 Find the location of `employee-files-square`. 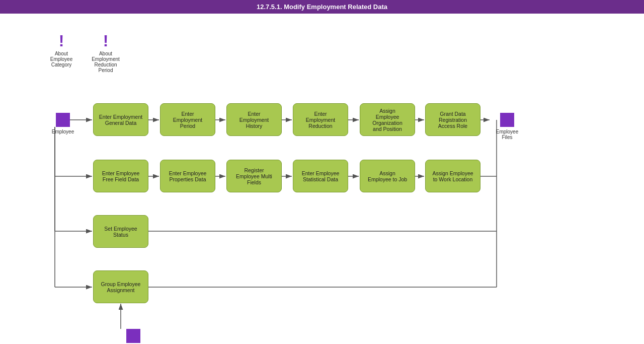

employee-files-square is located at coordinates (507, 120).